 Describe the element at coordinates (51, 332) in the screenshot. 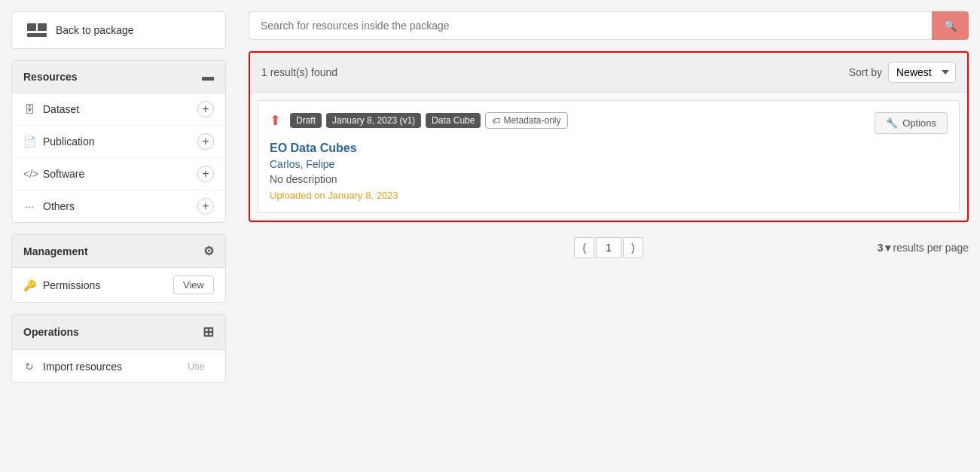

I see `operations-title: Operations` at that location.